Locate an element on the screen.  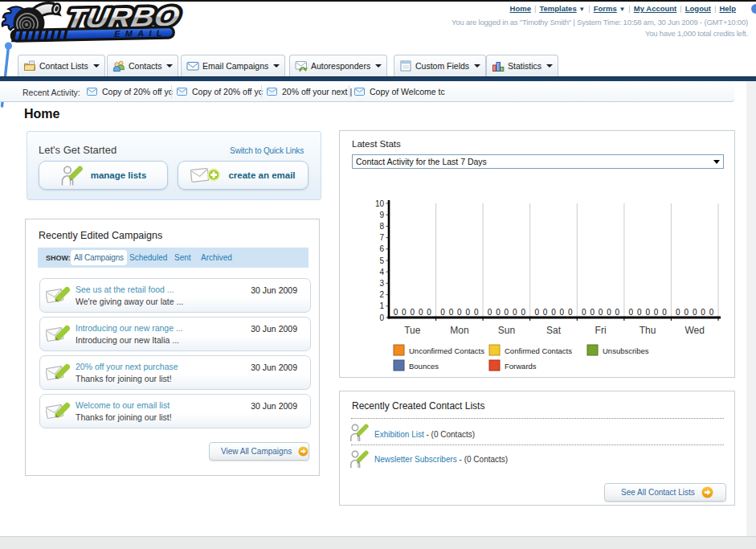
svg-text: Wed is located at coordinates (694, 330).